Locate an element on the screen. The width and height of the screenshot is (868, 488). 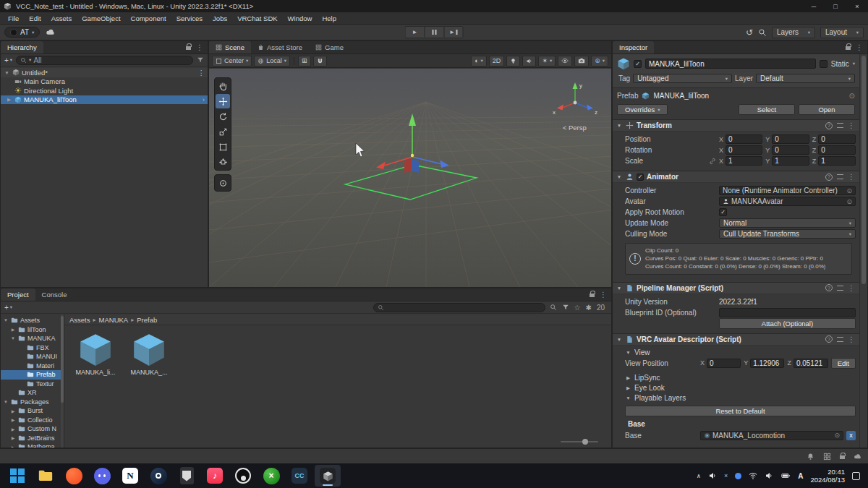
wifi-icon is located at coordinates (753, 476).